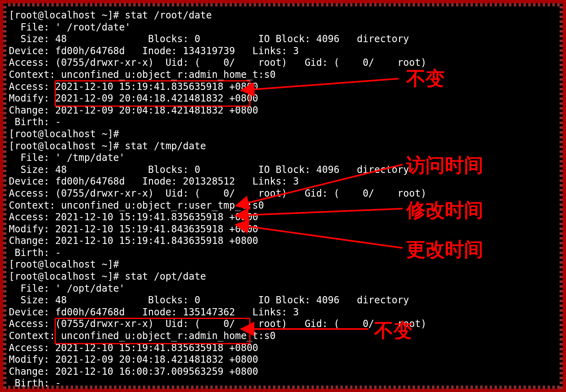  What do you see at coordinates (67, 288) in the screenshot?
I see `stat-file: File: ' /opt/date'` at bounding box center [67, 288].